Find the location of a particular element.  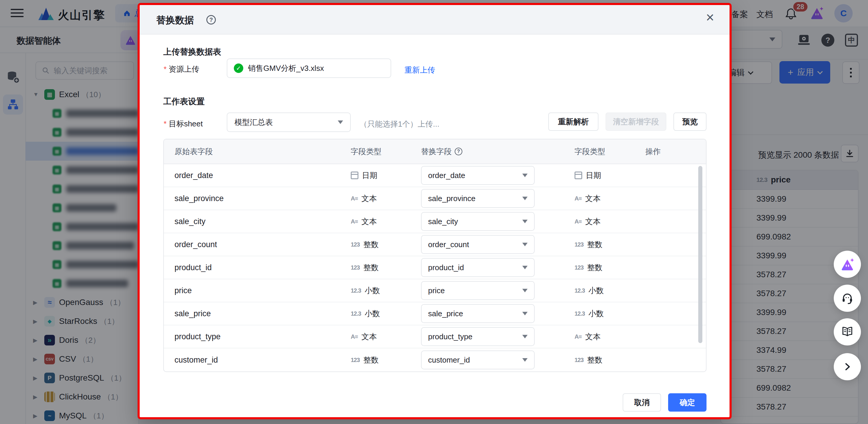

replace-field-select: sale_city is located at coordinates (478, 221).